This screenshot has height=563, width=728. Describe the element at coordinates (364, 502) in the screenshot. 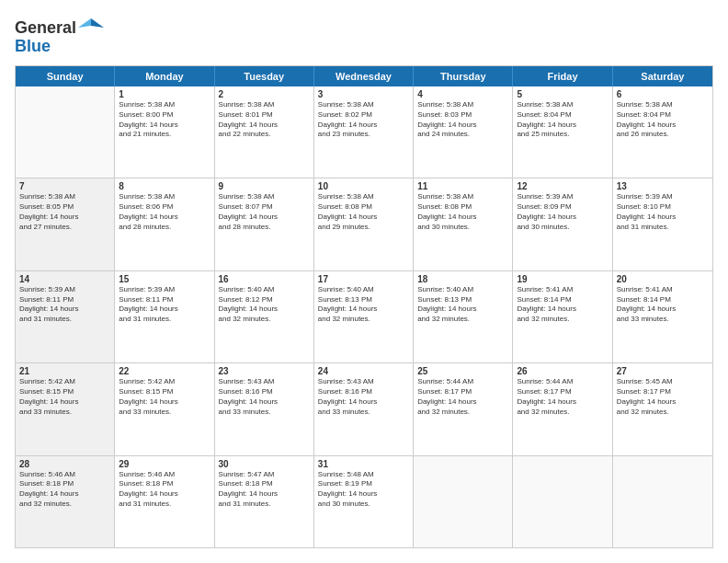

I see `calendar-cell: 31Sunrise: 5:48 AM Sunset: 8:19 PM Dayli…` at that location.